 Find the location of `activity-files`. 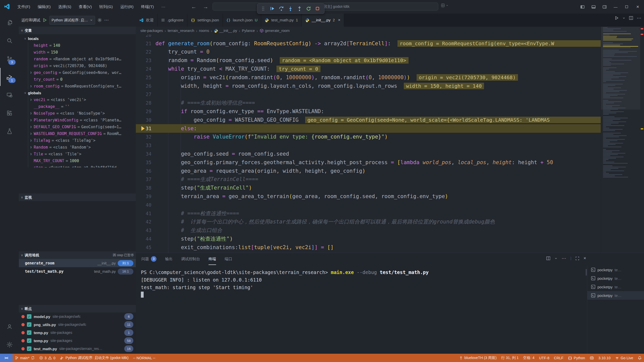

activity-files is located at coordinates (10, 23).